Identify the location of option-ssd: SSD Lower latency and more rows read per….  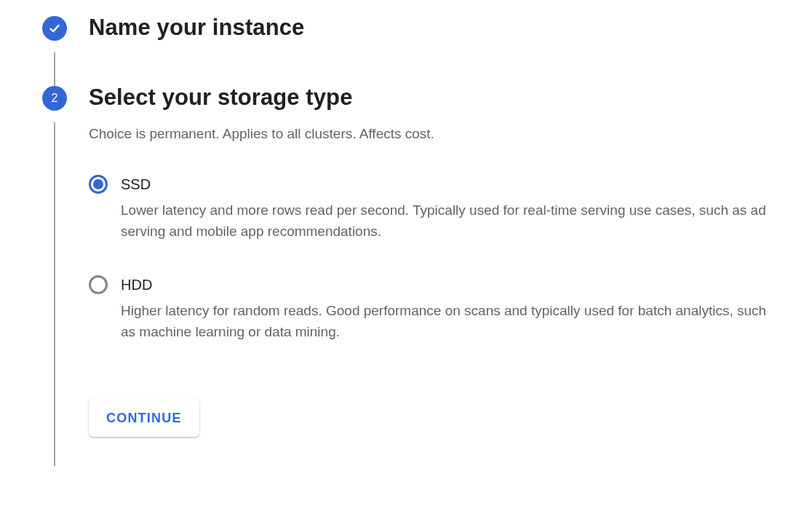
(436, 208).